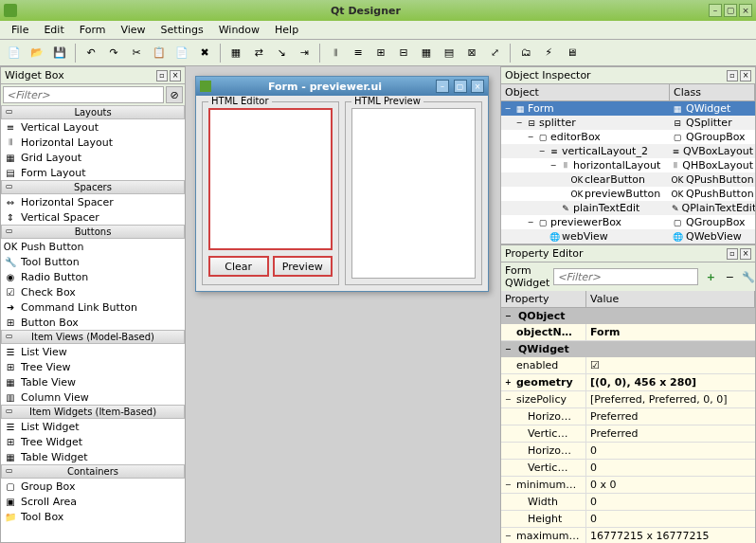  What do you see at coordinates (671, 485) in the screenshot?
I see `property-value: 0 x 0` at bounding box center [671, 485].